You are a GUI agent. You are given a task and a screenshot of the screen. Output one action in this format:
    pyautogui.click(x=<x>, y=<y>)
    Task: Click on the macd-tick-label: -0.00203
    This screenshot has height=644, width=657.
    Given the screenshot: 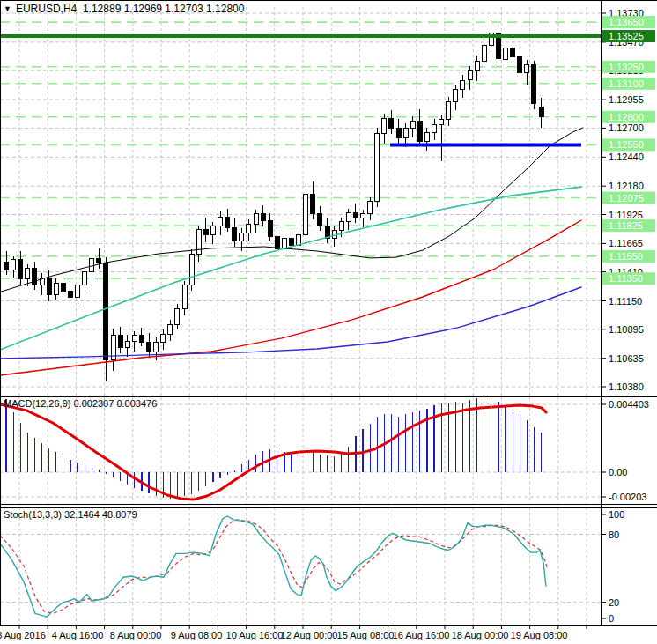 What is the action you would take?
    pyautogui.click(x=627, y=497)
    